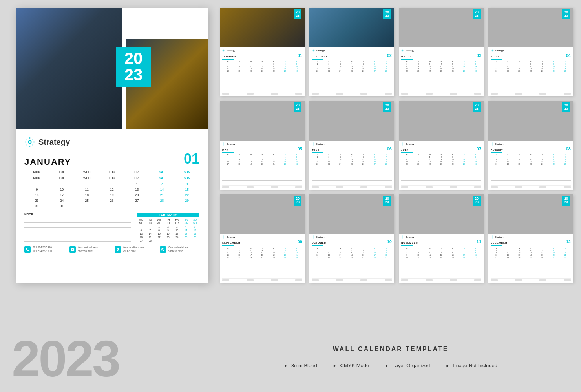  What do you see at coordinates (300, 149) in the screenshot?
I see `sc-month-num: 05` at bounding box center [300, 149].